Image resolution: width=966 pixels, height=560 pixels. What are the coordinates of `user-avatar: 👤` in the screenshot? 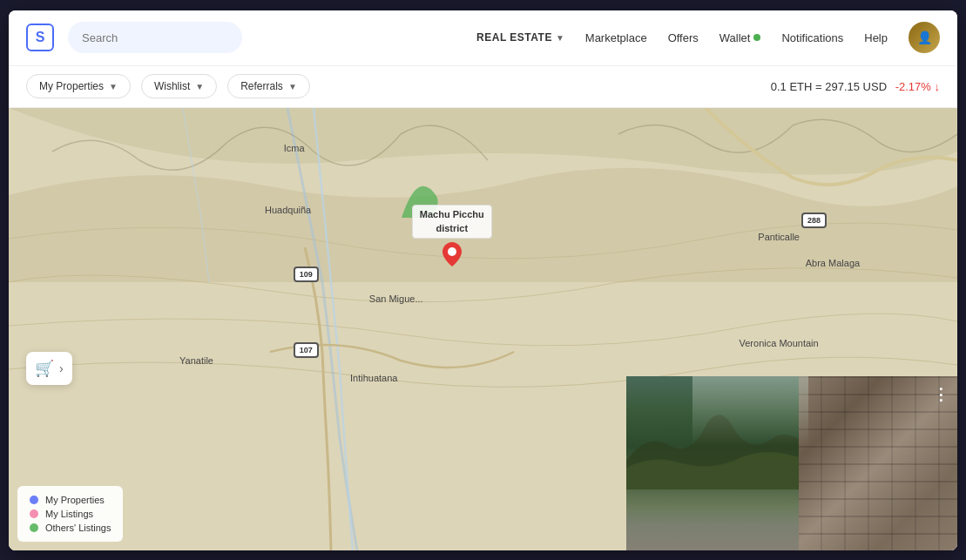 It's located at (924, 37).